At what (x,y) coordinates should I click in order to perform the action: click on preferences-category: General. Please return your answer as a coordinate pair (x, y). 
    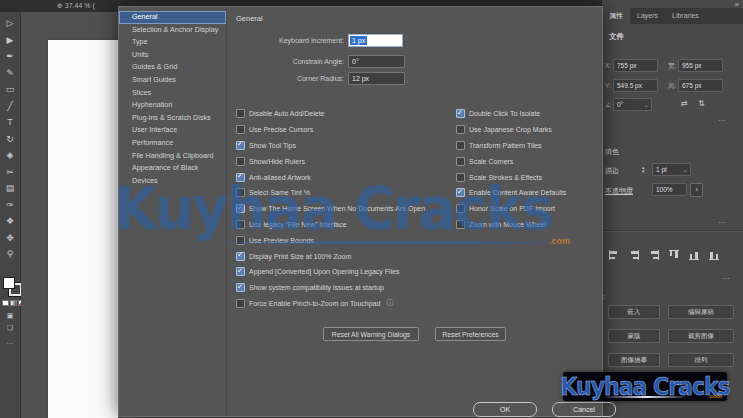
    Looking at the image, I should click on (172, 18).